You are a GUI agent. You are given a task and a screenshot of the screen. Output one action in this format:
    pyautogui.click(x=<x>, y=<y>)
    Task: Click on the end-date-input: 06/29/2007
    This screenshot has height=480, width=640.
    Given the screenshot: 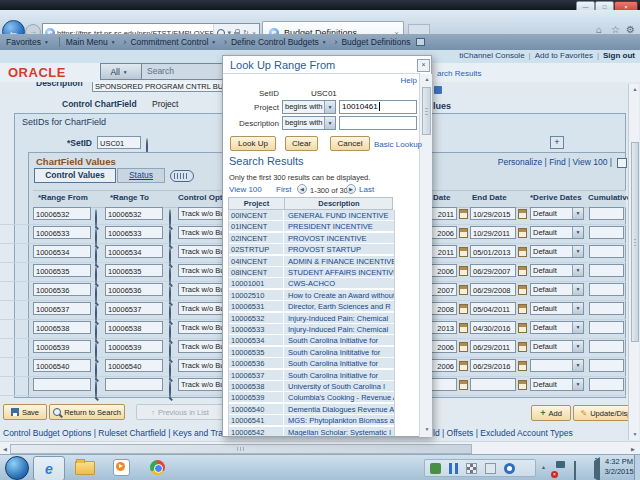 What is the action you would take?
    pyautogui.click(x=493, y=270)
    